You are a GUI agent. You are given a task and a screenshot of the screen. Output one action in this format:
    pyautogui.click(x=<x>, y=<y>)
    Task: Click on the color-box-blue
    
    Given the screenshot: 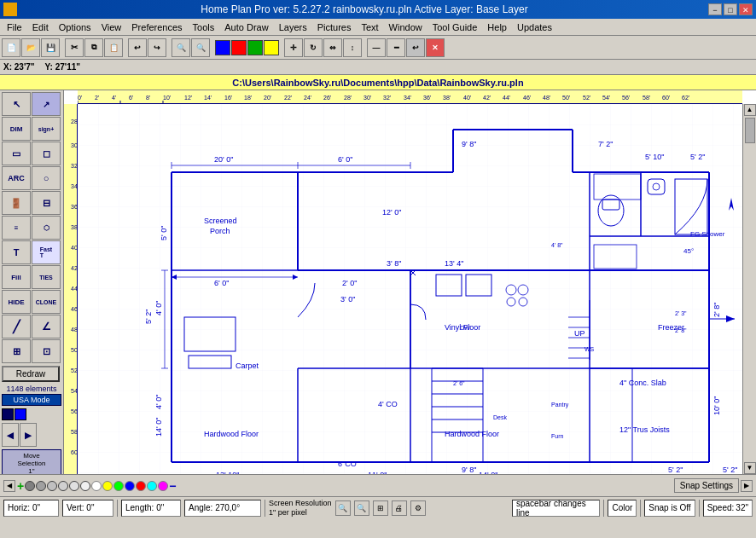 What is the action you would take?
    pyautogui.click(x=223, y=48)
    